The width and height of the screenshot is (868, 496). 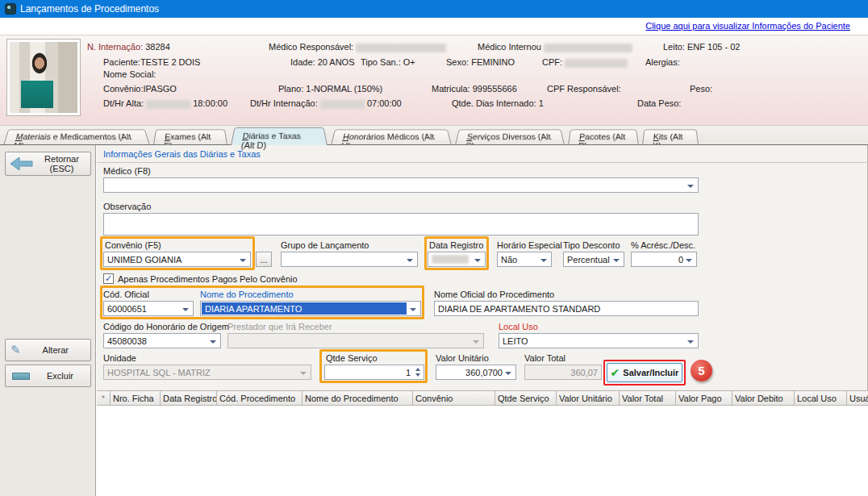 I want to click on convenio-browse-button: ..., so click(x=264, y=260).